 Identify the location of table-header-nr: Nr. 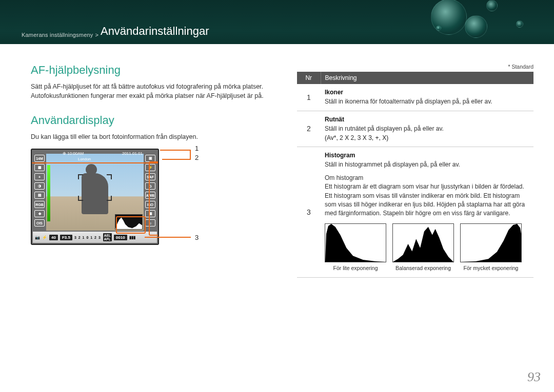
(309, 78).